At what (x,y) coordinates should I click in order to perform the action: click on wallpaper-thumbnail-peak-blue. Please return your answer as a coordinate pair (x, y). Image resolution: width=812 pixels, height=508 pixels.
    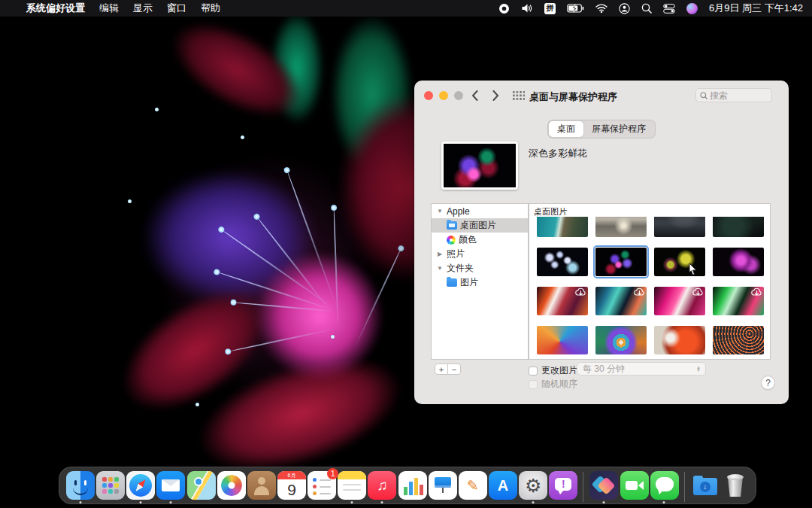
    Looking at the image, I should click on (621, 301).